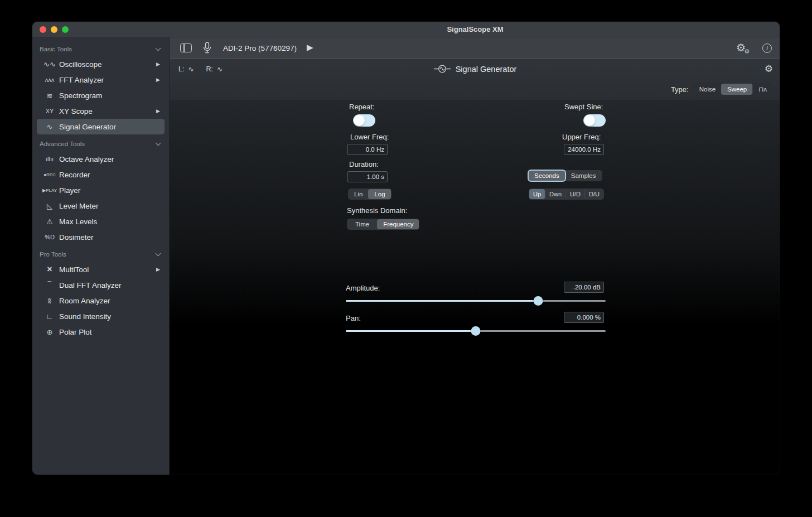  I want to click on sine-wave-icon, so click(442, 69).